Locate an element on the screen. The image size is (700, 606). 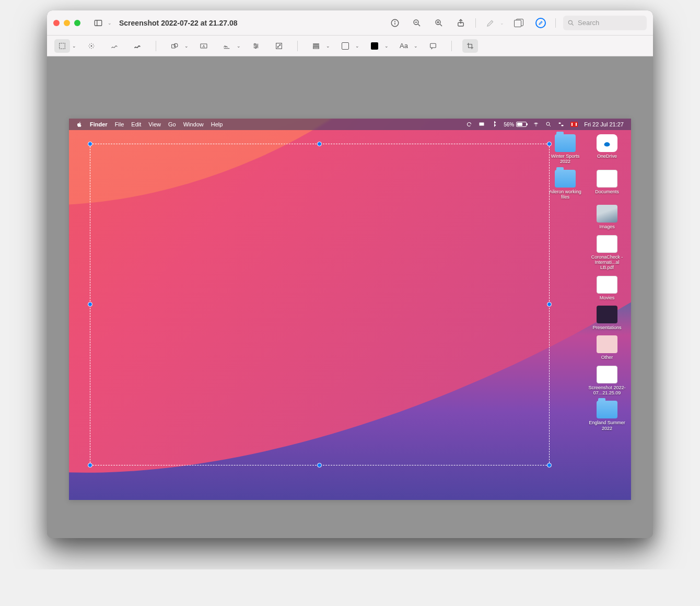
selection-tool-icon is located at coordinates (62, 46).